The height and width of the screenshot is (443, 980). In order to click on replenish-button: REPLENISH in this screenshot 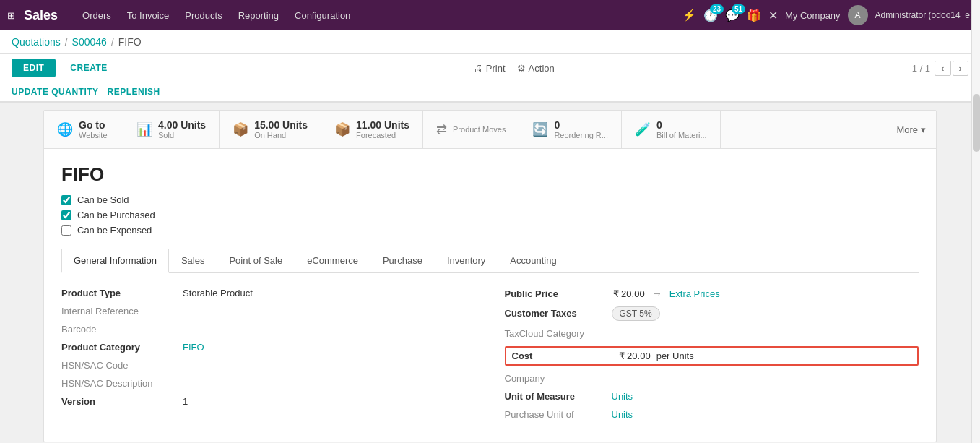, I will do `click(134, 92)`.